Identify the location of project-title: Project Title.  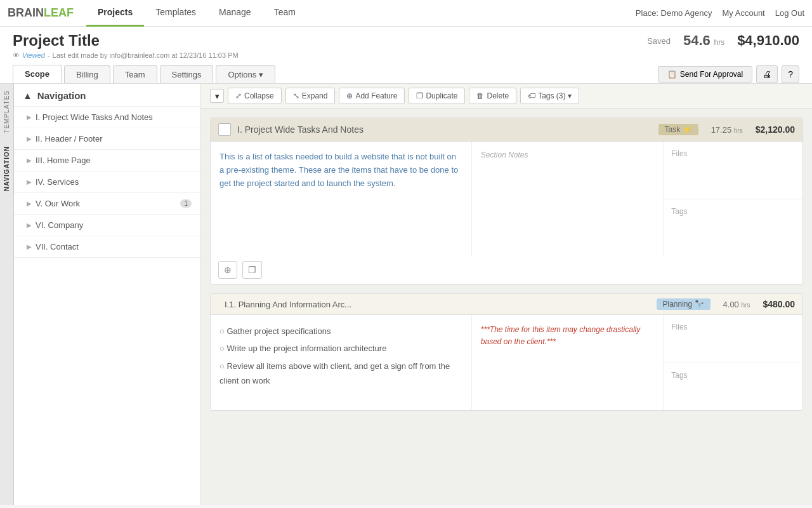
(56, 41).